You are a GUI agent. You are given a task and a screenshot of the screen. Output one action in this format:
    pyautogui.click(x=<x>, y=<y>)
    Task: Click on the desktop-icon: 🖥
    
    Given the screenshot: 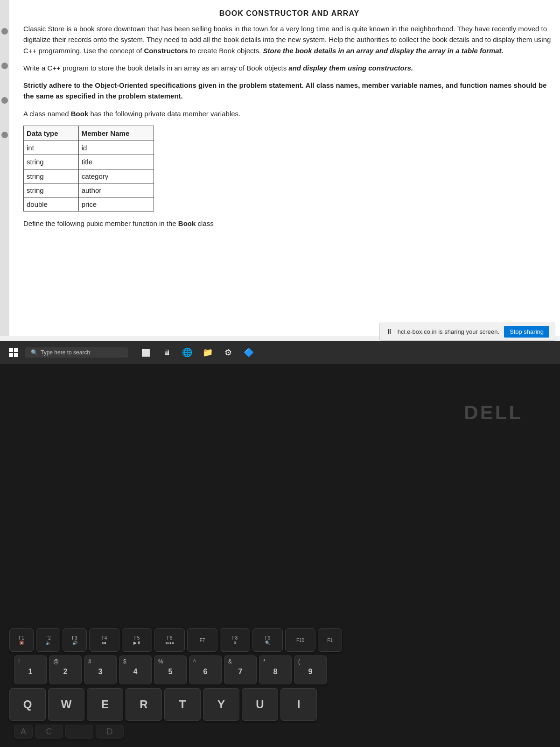 What is the action you would take?
    pyautogui.click(x=167, y=352)
    